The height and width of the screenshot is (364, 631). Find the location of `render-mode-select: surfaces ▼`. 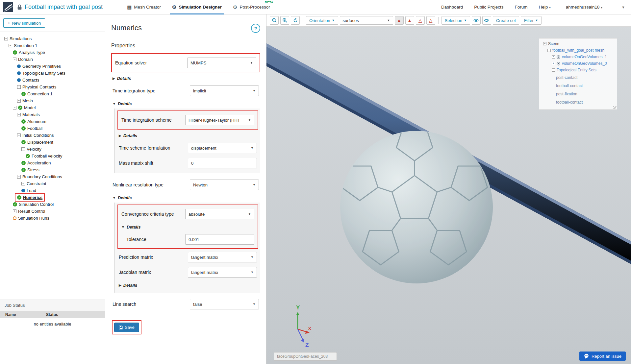

render-mode-select: surfaces ▼ is located at coordinates (366, 20).